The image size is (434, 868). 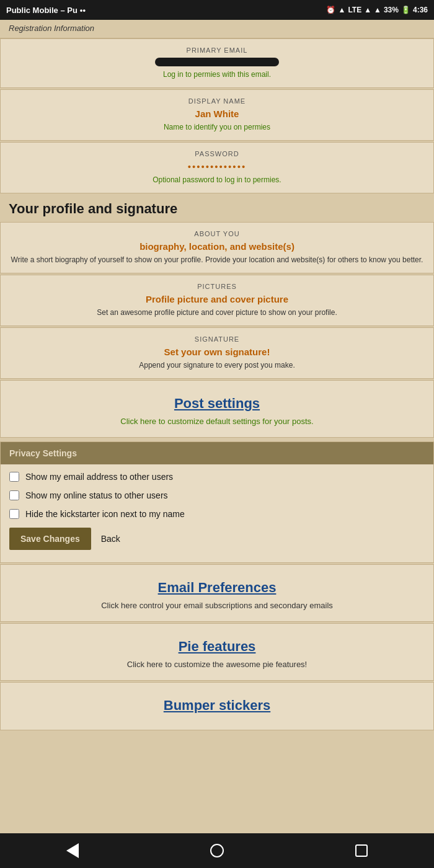 I want to click on pie-features-title: Pie features, so click(x=217, y=647).